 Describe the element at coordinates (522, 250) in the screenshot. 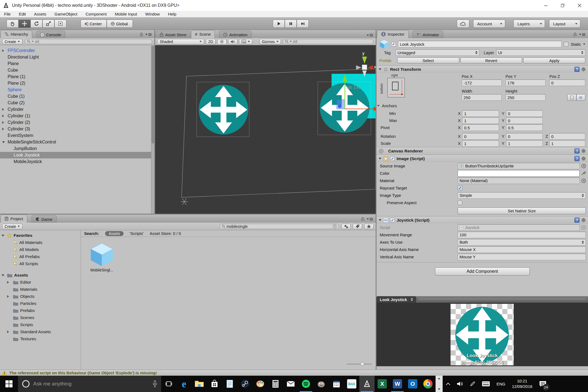

I see `horizontal-axis-field: Mouse X` at that location.